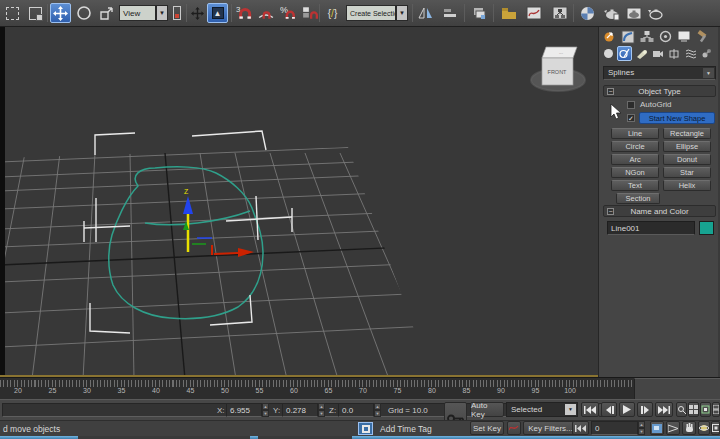 This screenshot has width=720, height=439. Describe the element at coordinates (614, 428) in the screenshot. I see `current-frame-field: 0` at that location.